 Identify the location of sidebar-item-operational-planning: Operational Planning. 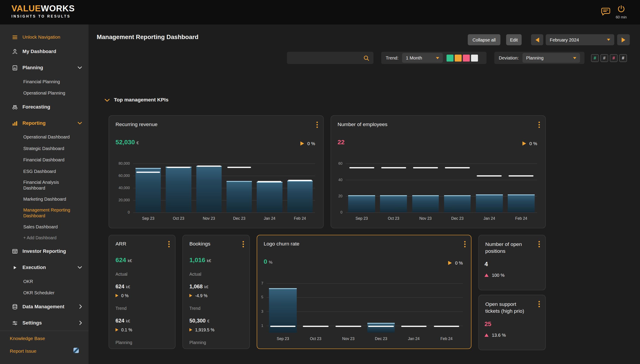
(44, 93).